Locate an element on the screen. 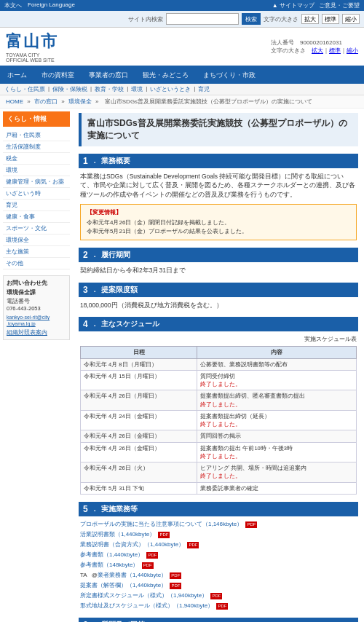  section-1-body: 本業務はSDGs（Sustainable Development Goals 持… is located at coordinates (218, 206).